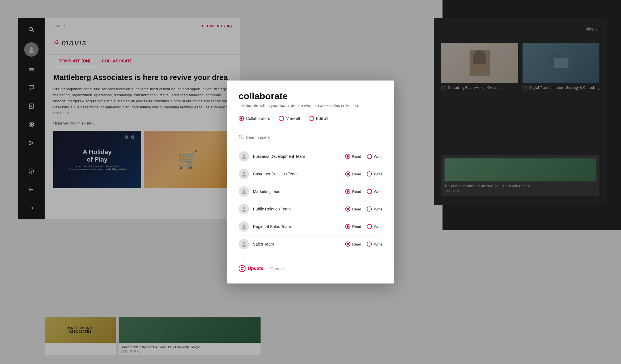 The image size is (621, 364). I want to click on perm-read-marketing: Read, so click(353, 191).